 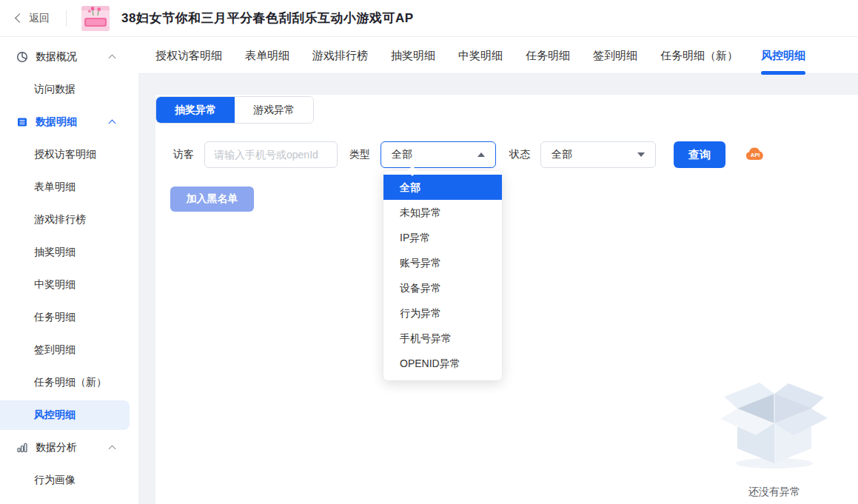 What do you see at coordinates (56, 448) in the screenshot?
I see `sidebar-group-label: 数据分析` at bounding box center [56, 448].